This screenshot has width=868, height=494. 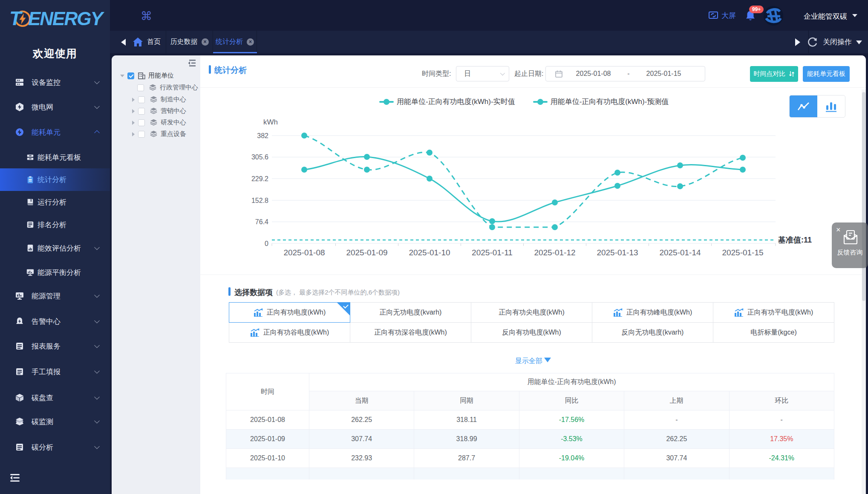 I want to click on svg-text: 基准值:11, so click(x=795, y=240).